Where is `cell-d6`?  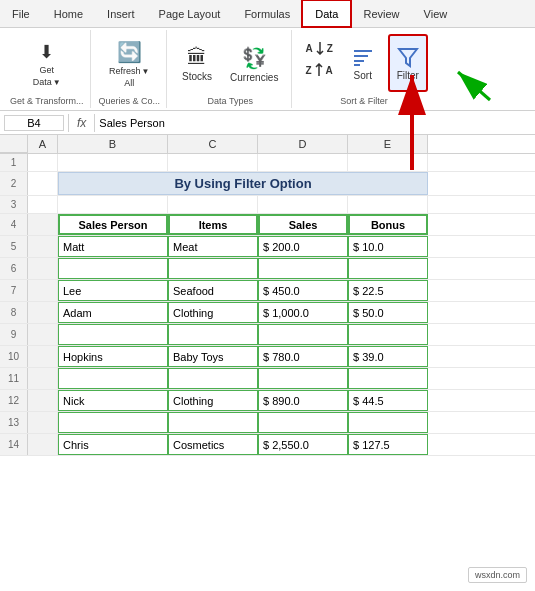
cell-d6 is located at coordinates (303, 268).